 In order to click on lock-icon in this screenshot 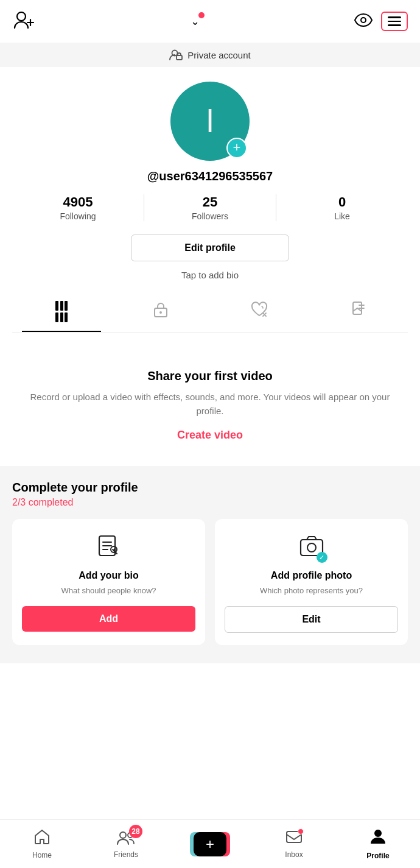, I will do `click(161, 312)`.